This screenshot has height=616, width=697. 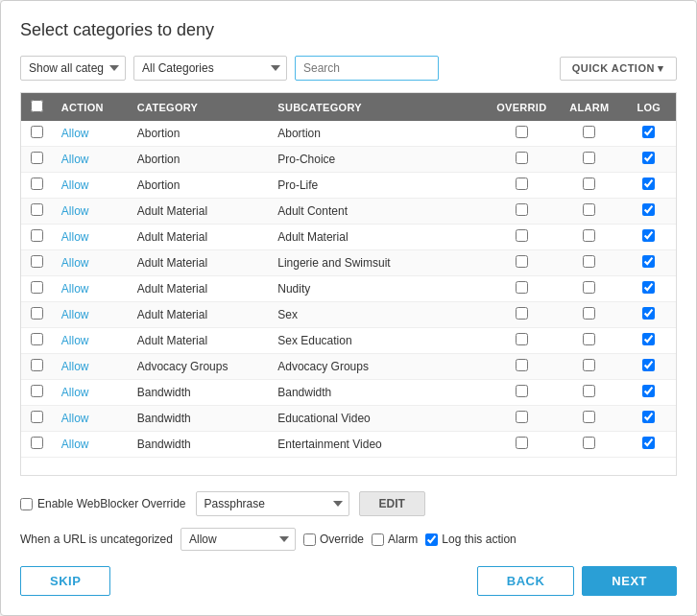 What do you see at coordinates (649, 263) in the screenshot?
I see `row-log` at bounding box center [649, 263].